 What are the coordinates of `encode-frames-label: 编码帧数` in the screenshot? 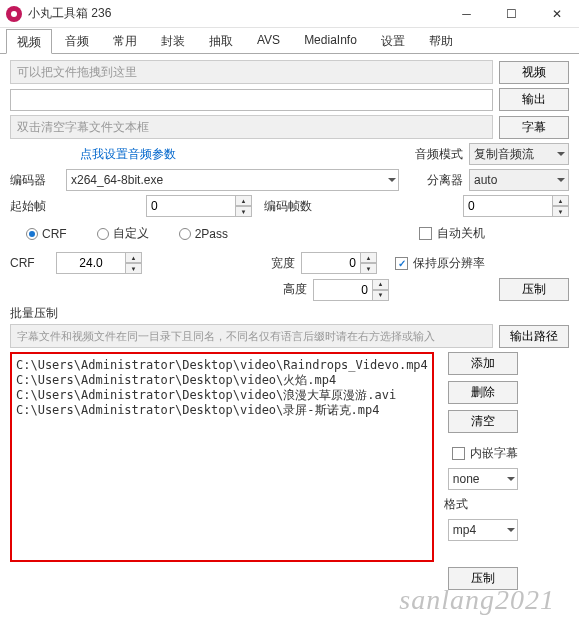 It's located at (288, 206).